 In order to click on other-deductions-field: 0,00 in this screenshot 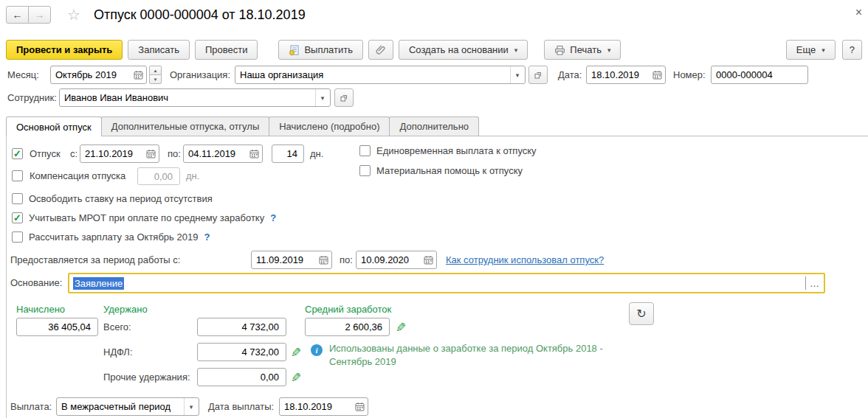, I will do `click(242, 377)`.